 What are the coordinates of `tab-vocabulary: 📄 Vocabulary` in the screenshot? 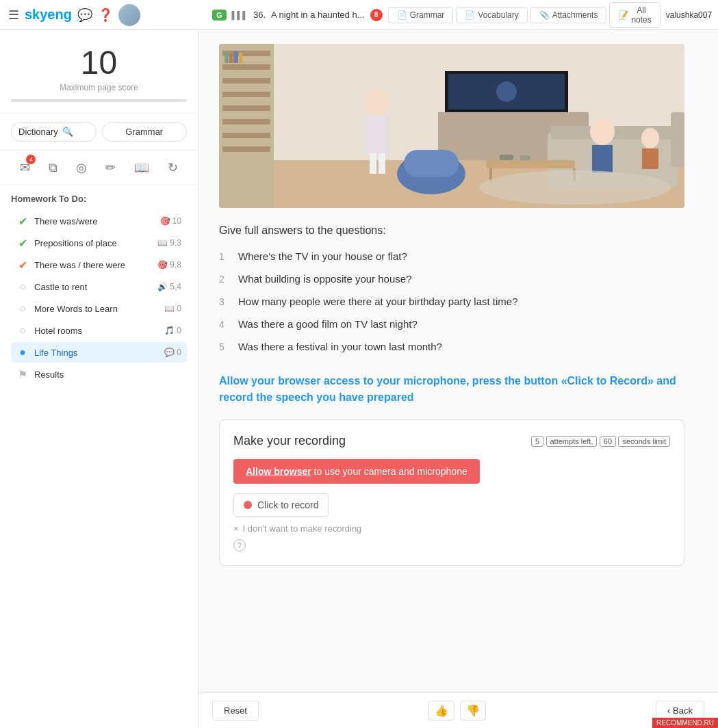 It's located at (491, 15).